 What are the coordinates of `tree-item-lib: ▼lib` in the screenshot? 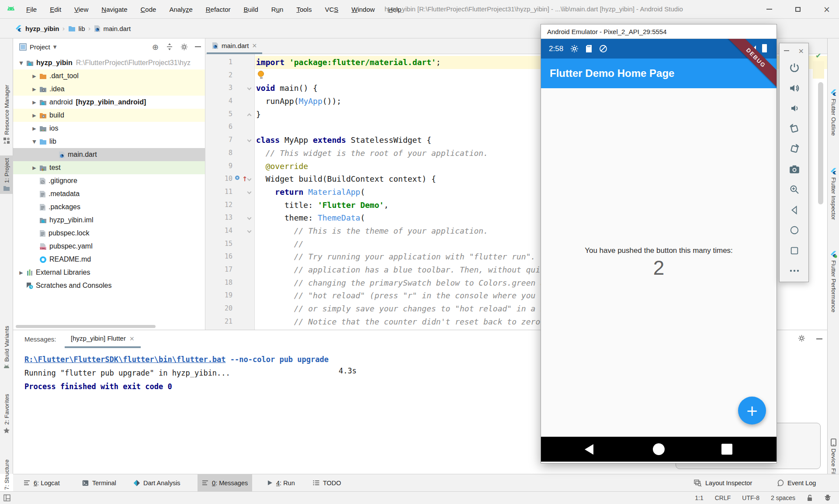 It's located at (109, 142).